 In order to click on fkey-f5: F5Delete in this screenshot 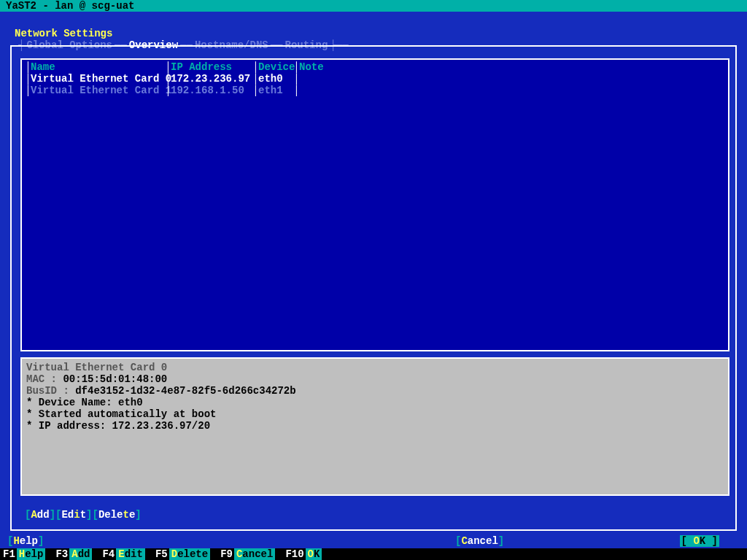, I will do `click(181, 554)`.